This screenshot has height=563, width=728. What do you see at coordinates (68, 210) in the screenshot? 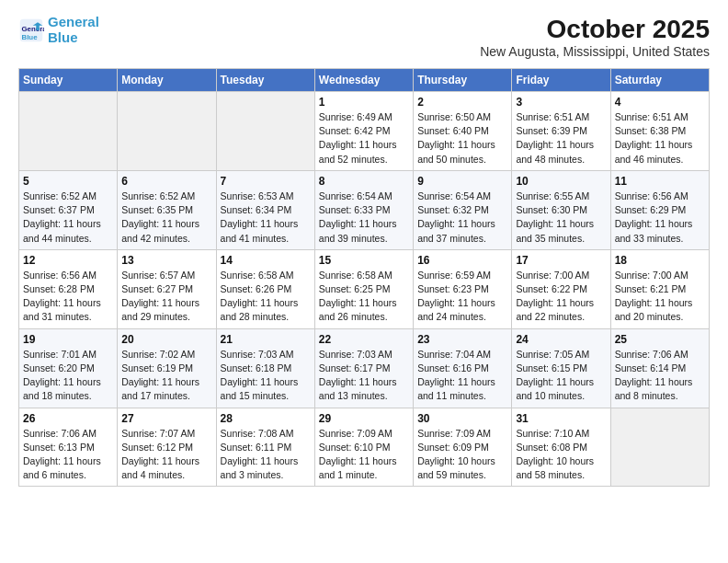
I see `table-row: 5Sunrise: 6:52 AMSunset: 6:37 PMDaylight…` at bounding box center [68, 210].